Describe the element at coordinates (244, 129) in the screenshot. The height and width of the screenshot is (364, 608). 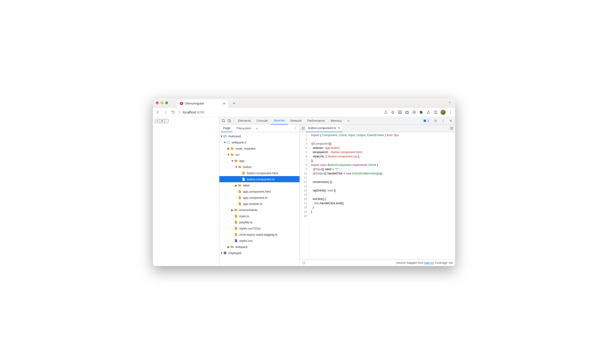
I see `navigator-tab-filesystem: Filesystem` at that location.